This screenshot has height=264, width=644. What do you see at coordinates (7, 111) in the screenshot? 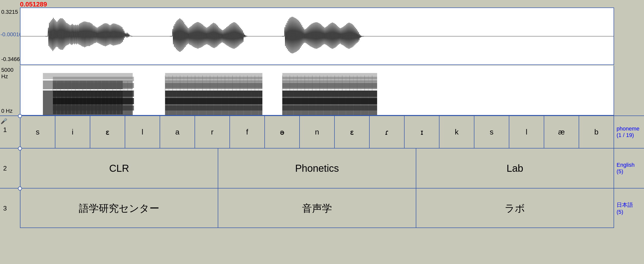
I see `spectrogram-bottom-label: 0 Hz` at bounding box center [7, 111].